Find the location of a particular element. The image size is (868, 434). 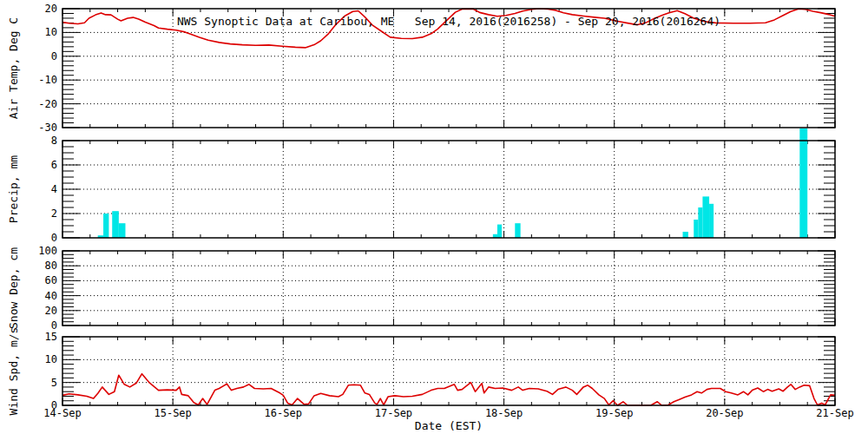

y-tick-label: 5 is located at coordinates (54, 383).